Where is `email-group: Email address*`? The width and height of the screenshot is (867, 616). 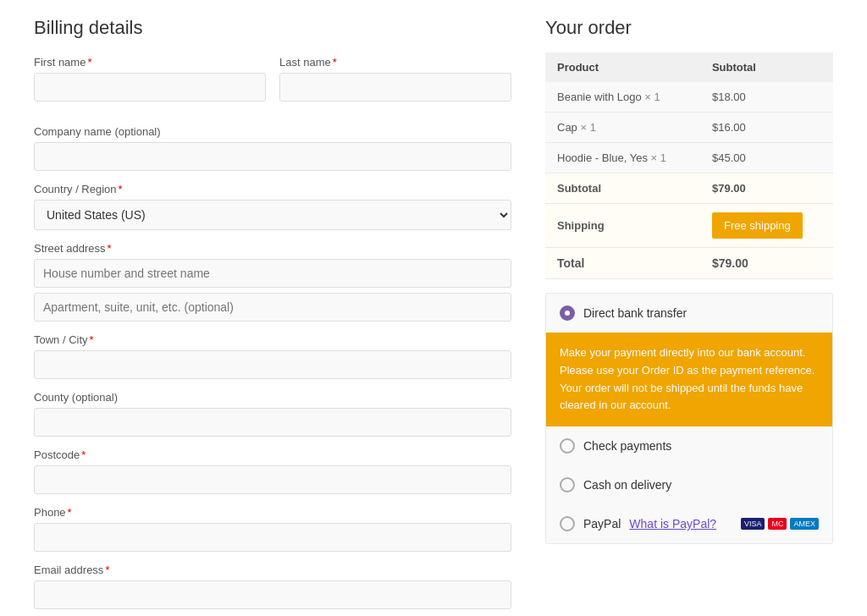
email-group: Email address* is located at coordinates (273, 586).